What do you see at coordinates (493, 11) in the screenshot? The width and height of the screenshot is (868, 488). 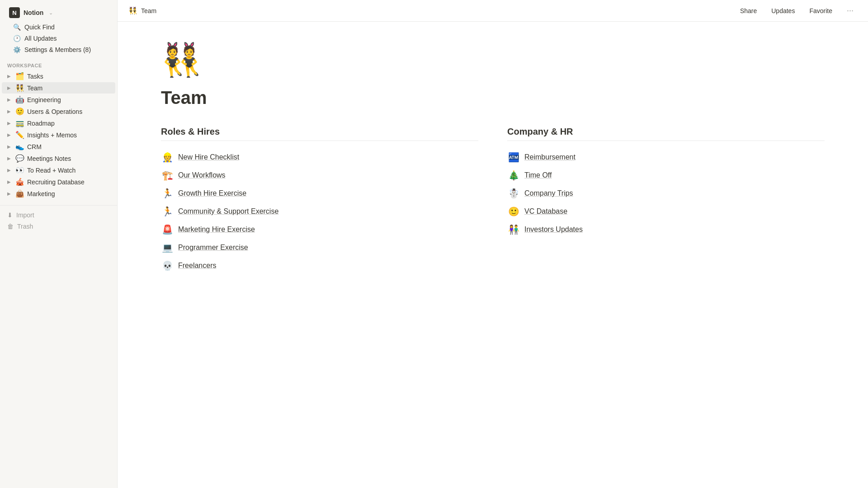 I see `topbar: 👯 Team Share Updates Favorite ···` at bounding box center [493, 11].